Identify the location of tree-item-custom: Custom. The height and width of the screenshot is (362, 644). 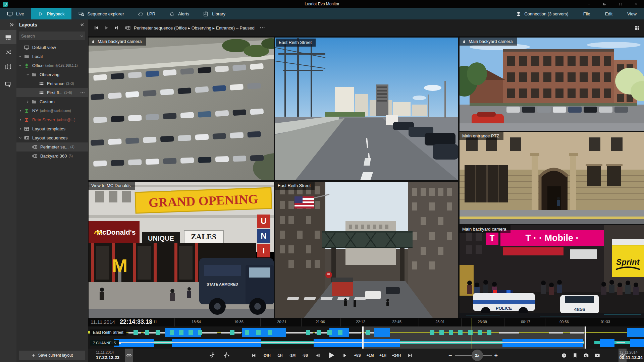
(52, 102).